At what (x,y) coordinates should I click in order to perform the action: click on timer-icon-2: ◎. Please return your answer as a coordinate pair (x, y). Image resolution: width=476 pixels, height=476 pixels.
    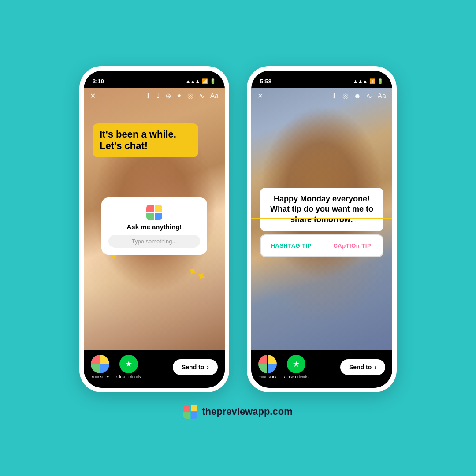
    Looking at the image, I should click on (346, 96).